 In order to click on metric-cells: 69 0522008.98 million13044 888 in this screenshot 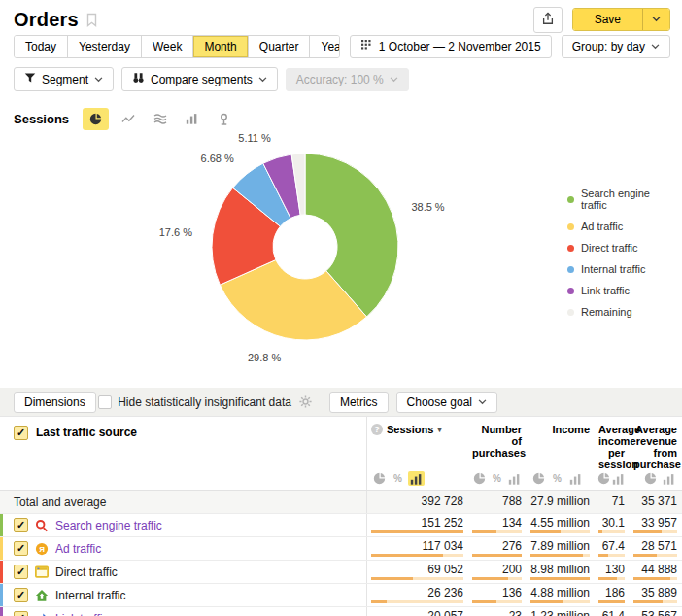, I will do `click(525, 571)`.